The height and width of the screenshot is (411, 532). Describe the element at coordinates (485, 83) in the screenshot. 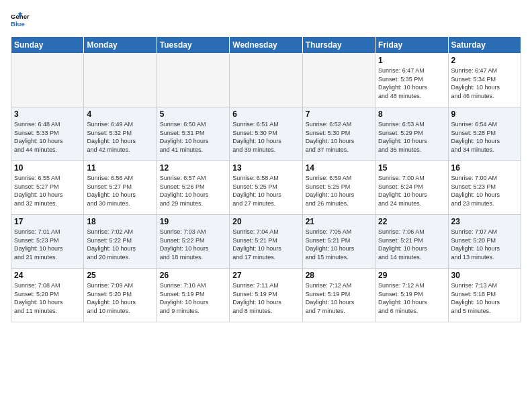

I see `day-info: Sunrise: 6:47 AM Sunset: 5:34 PM Dayligh…` at that location.